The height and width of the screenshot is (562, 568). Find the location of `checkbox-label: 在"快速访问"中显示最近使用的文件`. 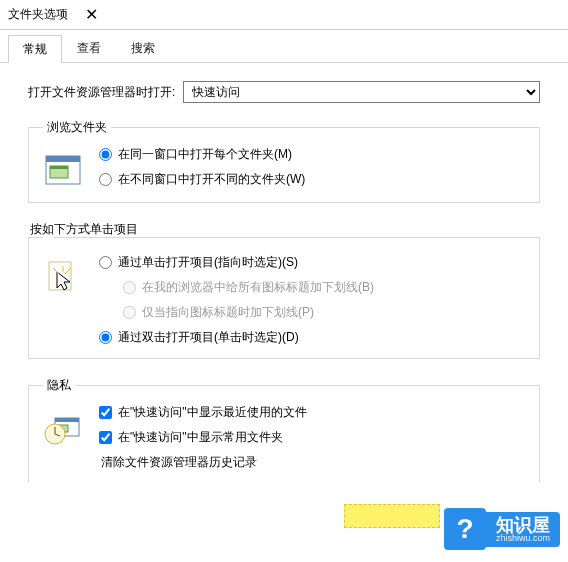

checkbox-label: 在"快速访问"中显示最近使用的文件 is located at coordinates (212, 412).